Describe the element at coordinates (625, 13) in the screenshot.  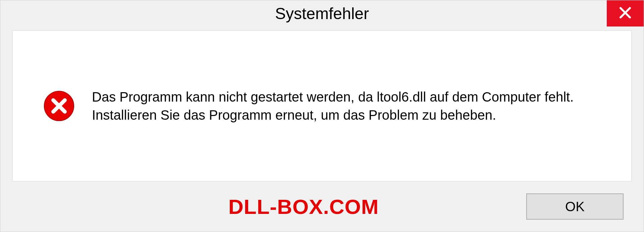
I see `close-icon` at that location.